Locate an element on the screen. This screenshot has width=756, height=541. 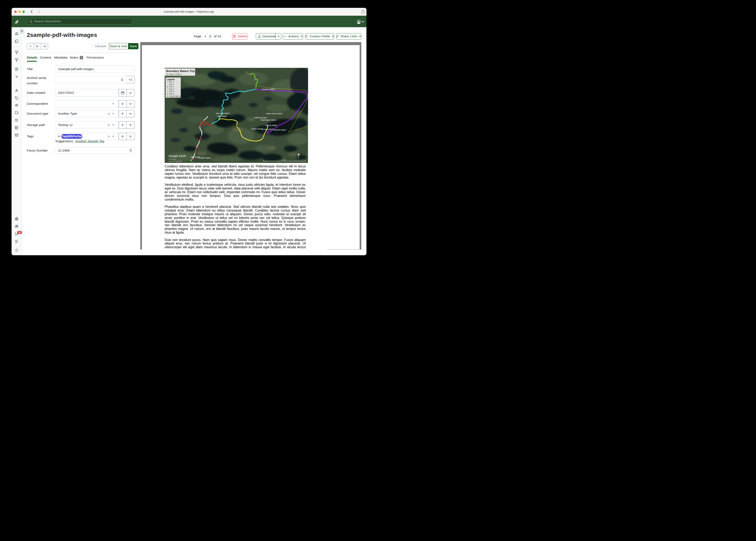
svg-text: Norway Island is located at coordinates (267, 129).